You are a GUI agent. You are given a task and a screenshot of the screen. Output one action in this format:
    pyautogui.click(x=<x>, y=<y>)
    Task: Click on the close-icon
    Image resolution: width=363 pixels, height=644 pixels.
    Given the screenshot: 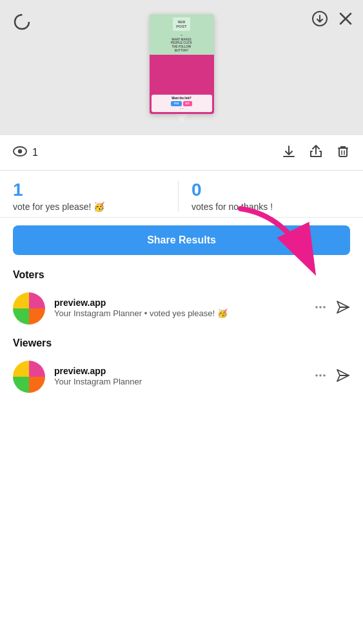 What is the action you would take?
    pyautogui.click(x=346, y=20)
    